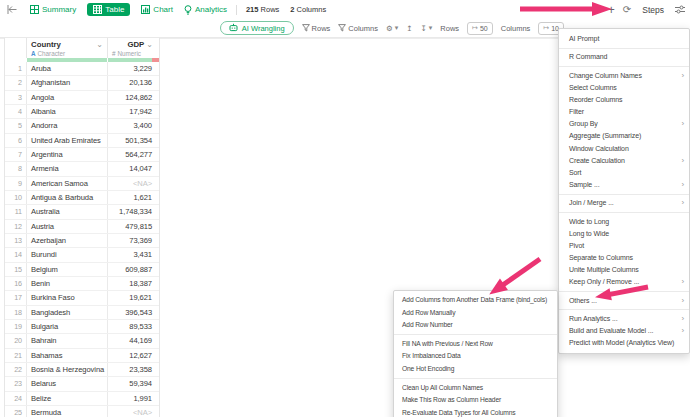 The width and height of the screenshot is (690, 417). Describe the element at coordinates (624, 39) in the screenshot. I see `menu-item-ai-prompt: AI Prompt` at that location.